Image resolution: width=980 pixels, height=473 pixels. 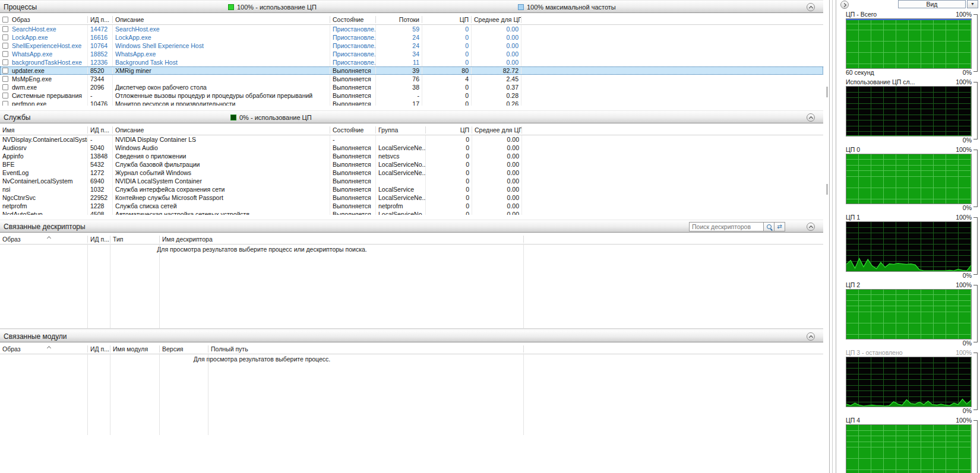 What do you see at coordinates (399, 20) in the screenshot?
I see `column-threads: Потоки` at bounding box center [399, 20].